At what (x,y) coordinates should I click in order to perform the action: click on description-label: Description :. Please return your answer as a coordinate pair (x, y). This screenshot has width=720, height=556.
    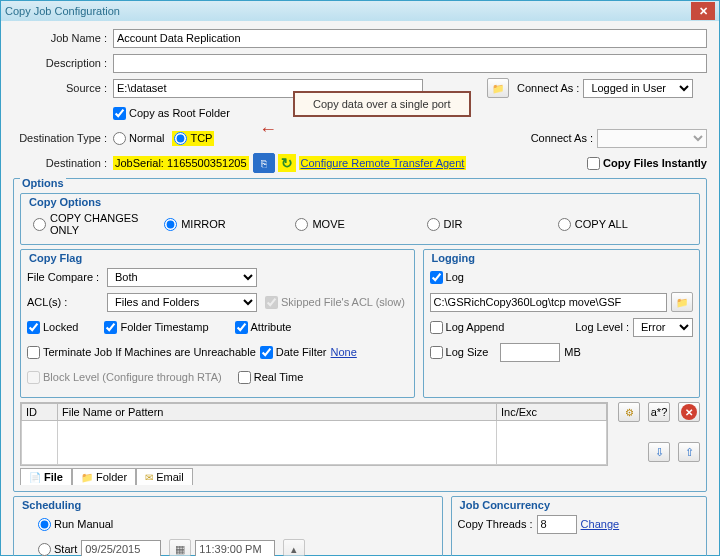
    Looking at the image, I should click on (63, 63).